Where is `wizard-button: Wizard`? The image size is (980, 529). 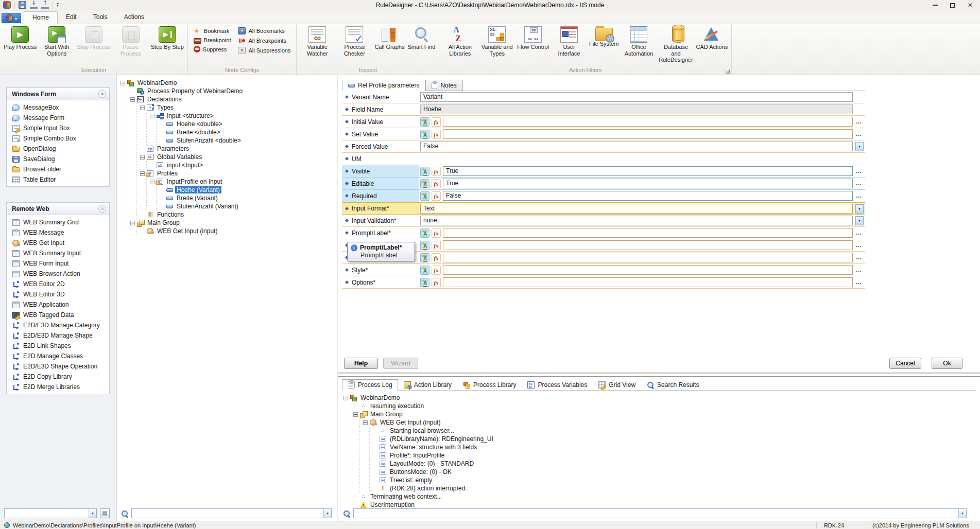
wizard-button: Wizard is located at coordinates (401, 363).